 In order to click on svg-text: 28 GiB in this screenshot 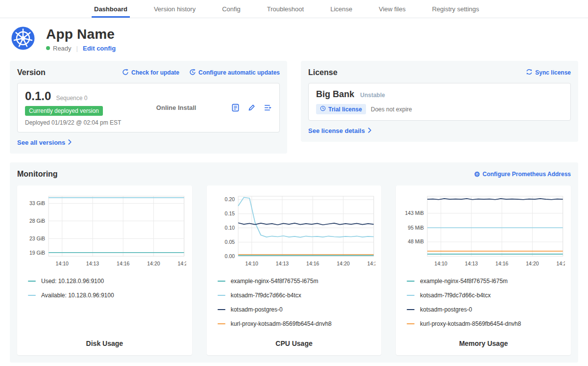, I will do `click(37, 221)`.